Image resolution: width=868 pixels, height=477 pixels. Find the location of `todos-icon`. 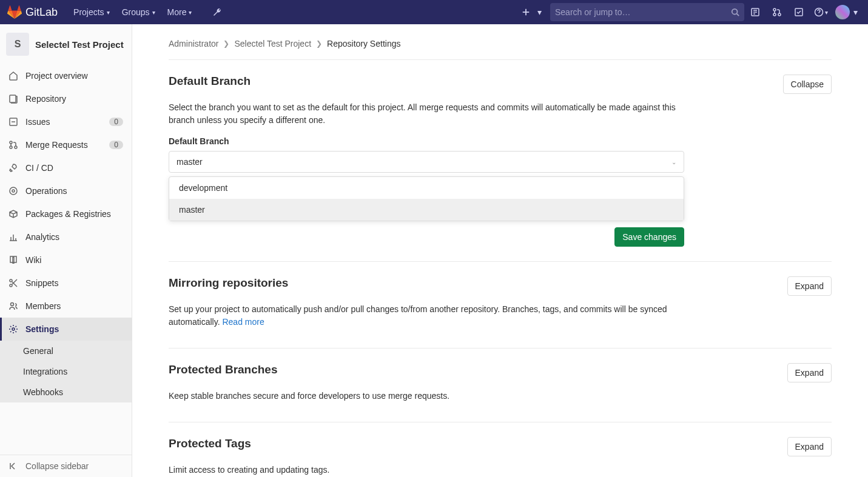

todos-icon is located at coordinates (799, 12).